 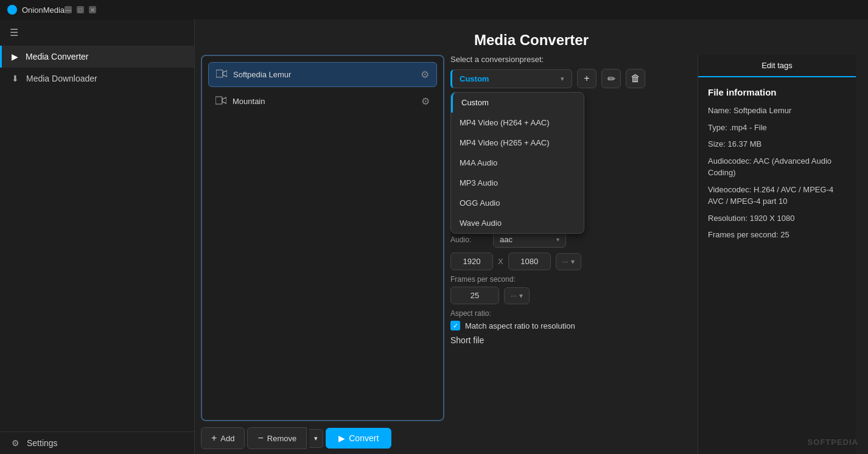 What do you see at coordinates (467, 340) in the screenshot?
I see `short-file-label: Short file` at bounding box center [467, 340].